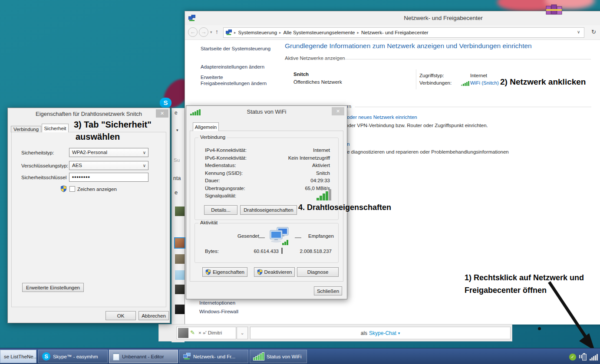  I want to click on security-key-field: ••••••••, so click(109, 177).